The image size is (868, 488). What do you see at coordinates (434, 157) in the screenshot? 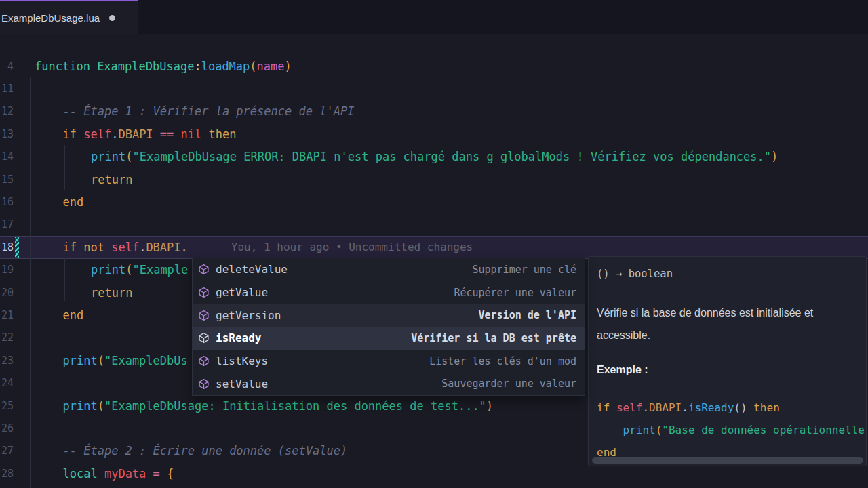
I see `code-text: print("ExampleDbUsage ERROR: DBAPI n'est…` at bounding box center [434, 157].